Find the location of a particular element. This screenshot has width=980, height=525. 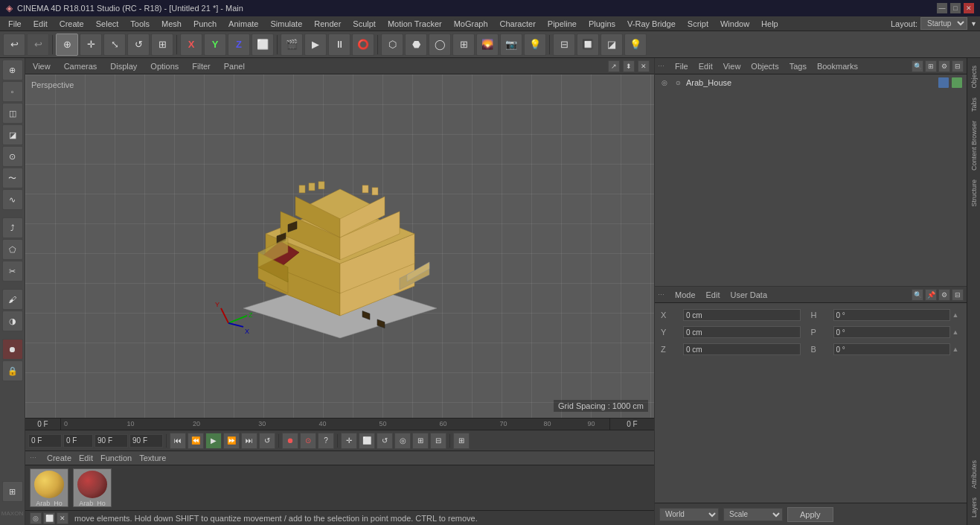

obj-snap-icon: ⊞ is located at coordinates (931, 66).